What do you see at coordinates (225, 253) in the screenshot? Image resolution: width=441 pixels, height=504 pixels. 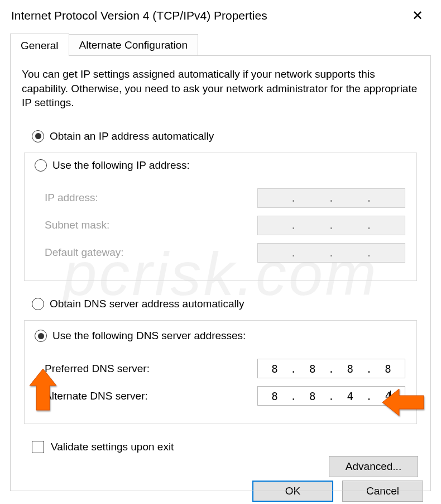 I see `field-default-gateway: Default gateway: . . .` at bounding box center [225, 253].